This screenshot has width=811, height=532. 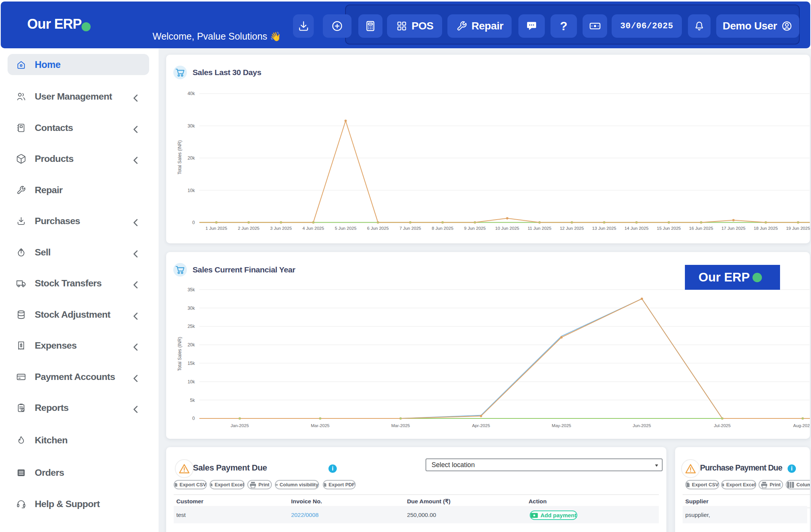 What do you see at coordinates (313, 228) in the screenshot?
I see `svg-text: 4 Jun 2025` at bounding box center [313, 228].